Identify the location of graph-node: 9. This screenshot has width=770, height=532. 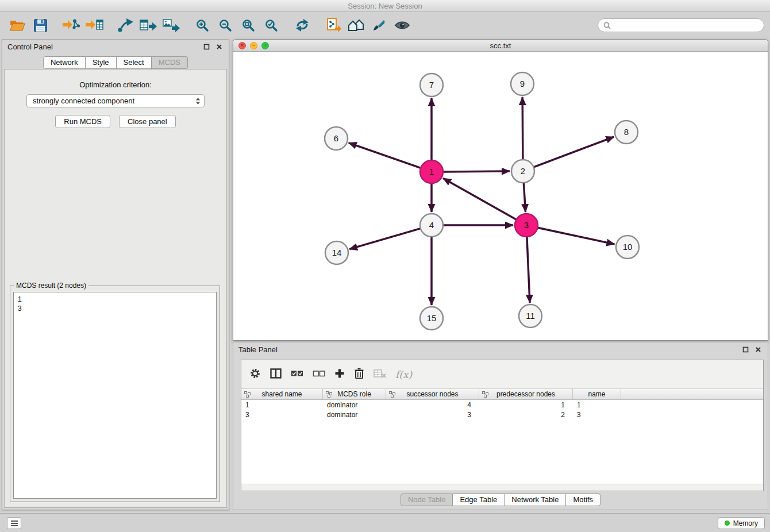
(522, 84).